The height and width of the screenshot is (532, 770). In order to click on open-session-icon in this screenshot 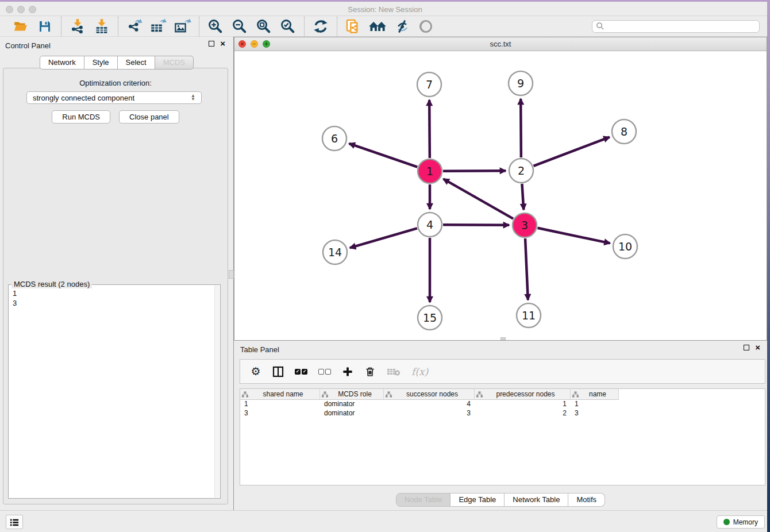, I will do `click(21, 26)`.